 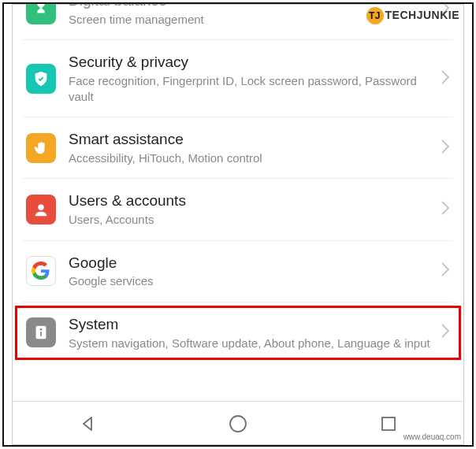 What do you see at coordinates (41, 271) in the screenshot?
I see `google-icon` at bounding box center [41, 271].